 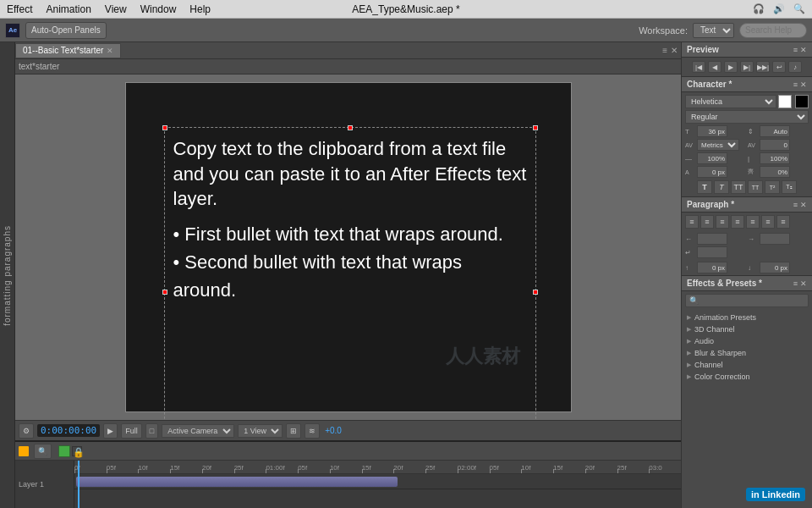 I want to click on handle-tl, so click(x=165, y=128).